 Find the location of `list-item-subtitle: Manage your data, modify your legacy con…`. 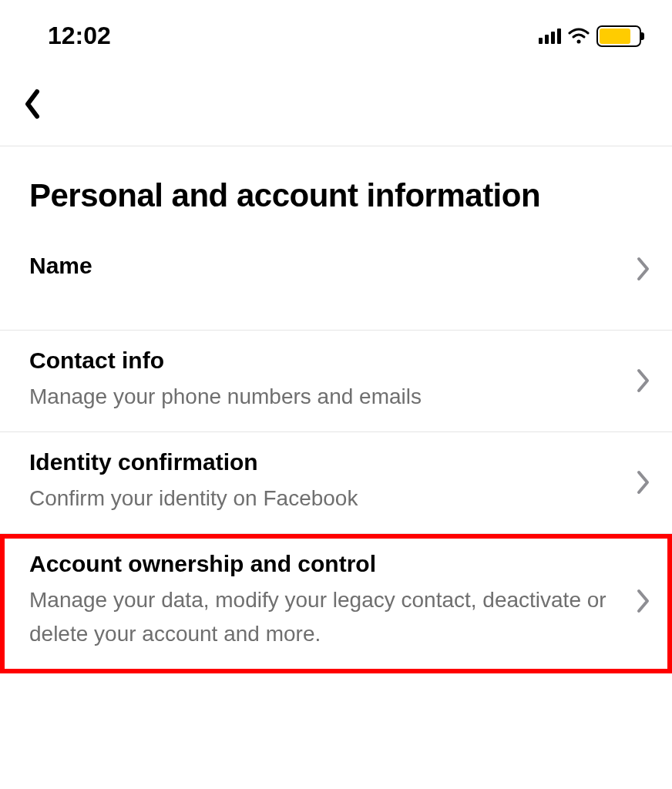

list-item-subtitle: Manage your data, modify your legacy con… is located at coordinates (333, 618).